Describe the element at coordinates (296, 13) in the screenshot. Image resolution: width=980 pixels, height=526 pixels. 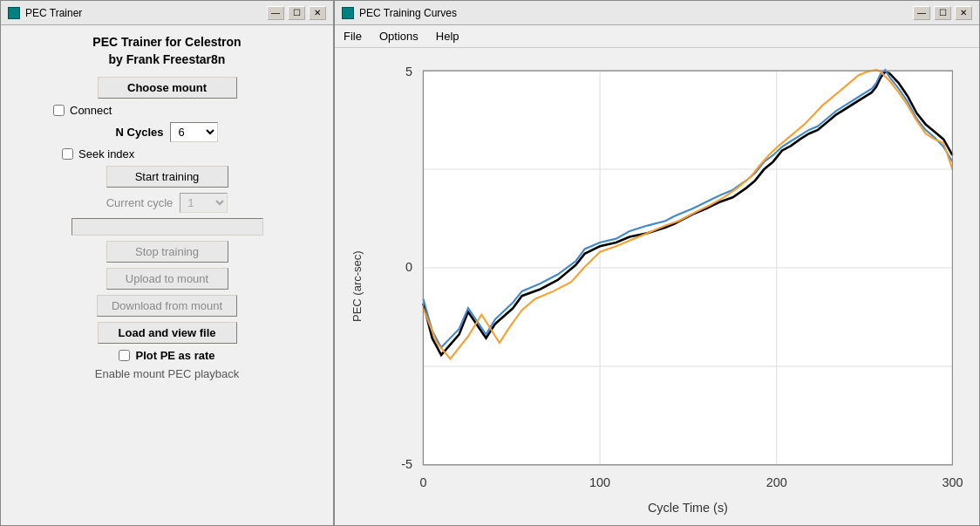
I see `left-titlebar-controls: — ☐ ✕` at that location.